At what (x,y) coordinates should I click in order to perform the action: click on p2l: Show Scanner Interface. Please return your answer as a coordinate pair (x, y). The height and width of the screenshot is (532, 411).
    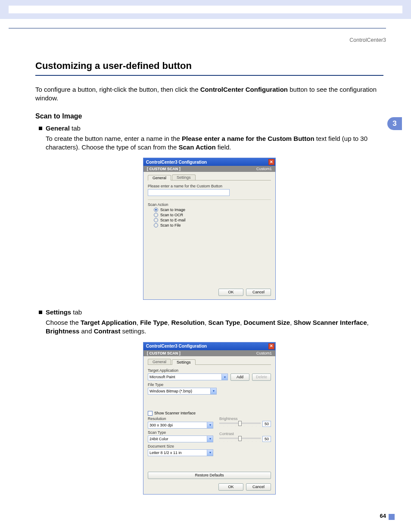
    Looking at the image, I should click on (330, 322).